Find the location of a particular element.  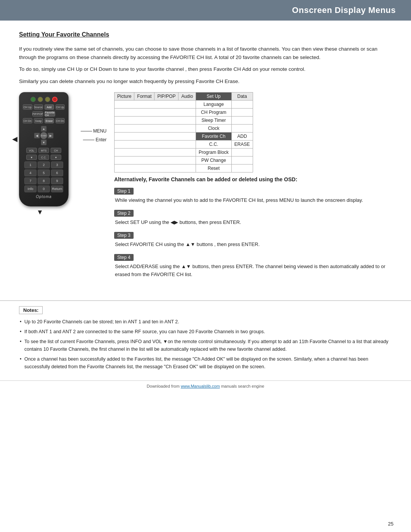

remote-wrapper: CH Up Source Add CH Up PIP/POP Favorite … is located at coordinates (44, 149).